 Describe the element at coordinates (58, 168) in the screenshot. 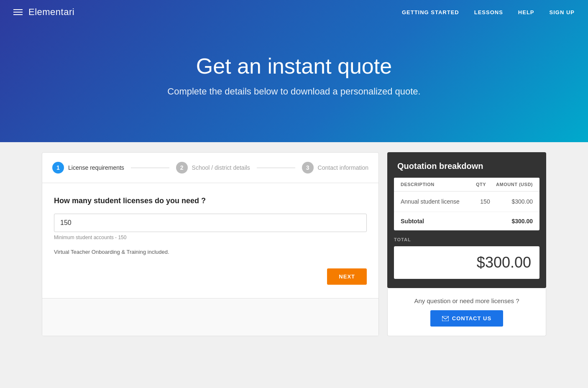

I see `step-1-circle: 1` at that location.